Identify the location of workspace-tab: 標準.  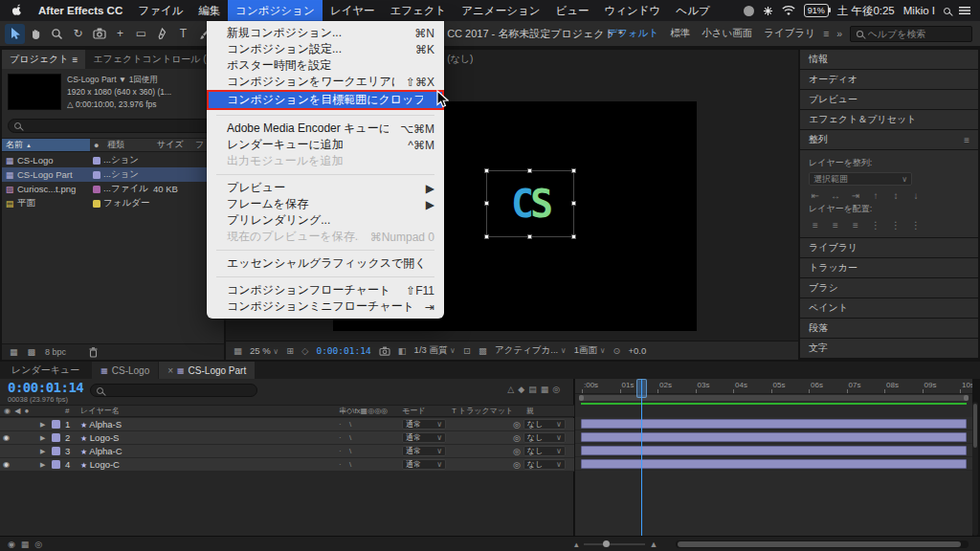
(679, 33).